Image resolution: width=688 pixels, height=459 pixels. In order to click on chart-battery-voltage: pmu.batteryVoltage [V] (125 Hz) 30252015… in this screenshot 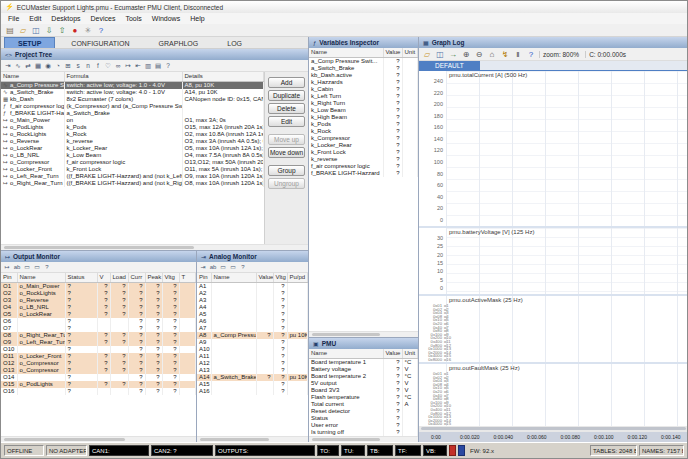, I will do `click(553, 260)`.